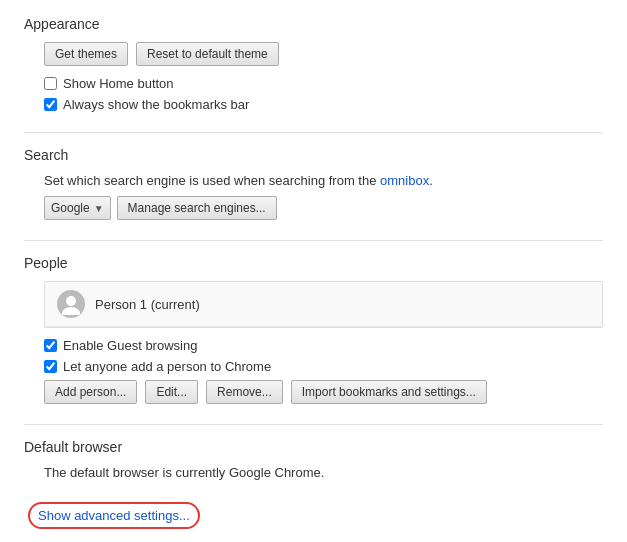  I want to click on manage-search-engines-button: Manage search engines..., so click(197, 208).